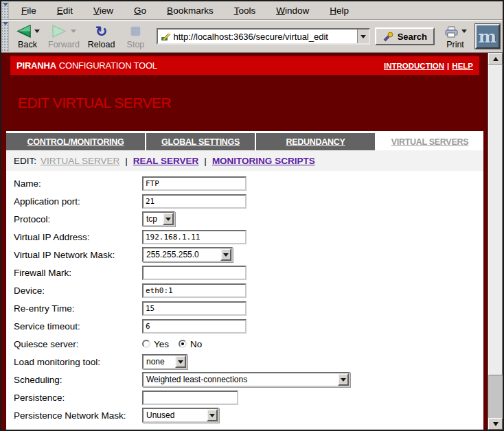 The height and width of the screenshot is (431, 504). Describe the element at coordinates (496, 220) in the screenshot. I see `scrollbar-thumb` at that location.